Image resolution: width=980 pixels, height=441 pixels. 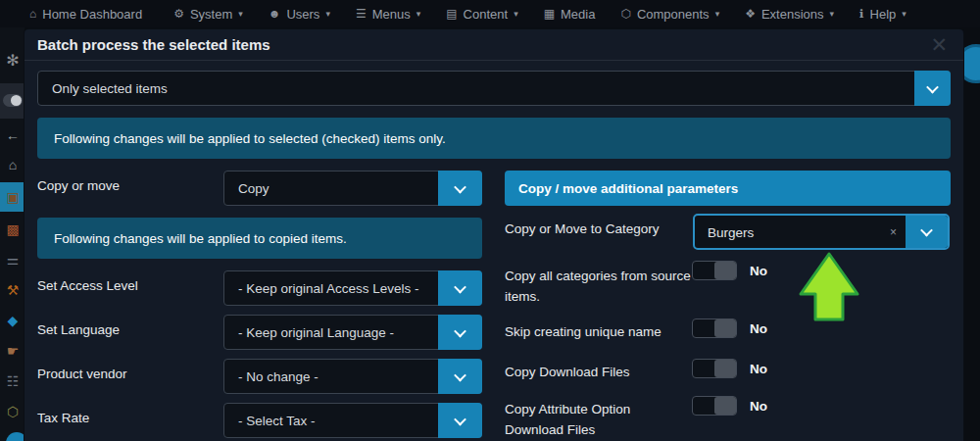 What do you see at coordinates (12, 234) in the screenshot?
I see `admin-sidebar: ✻ ← ⌂ ▣ ▩ ⚌ ⚒ ◆ ☛ ☷ ⬡` at bounding box center [12, 234].